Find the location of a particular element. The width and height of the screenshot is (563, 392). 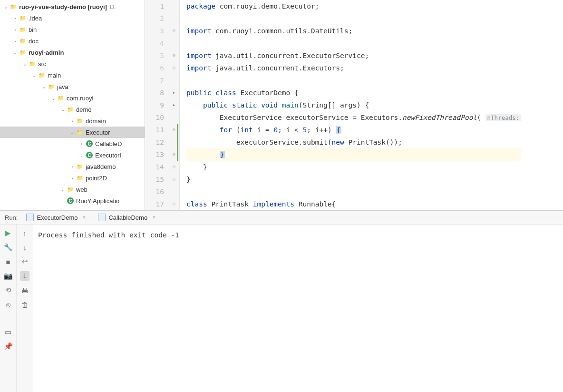

dump-threads-icon: 📷 is located at coordinates (8, 276).